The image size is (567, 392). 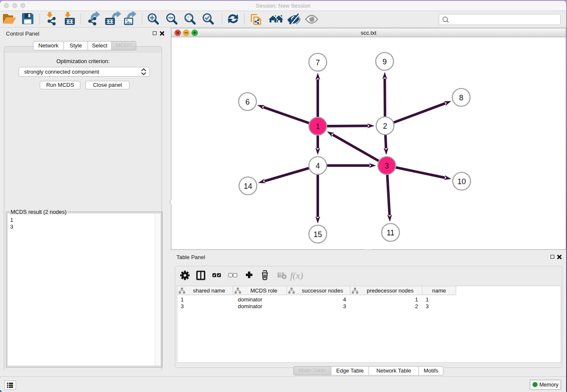 I want to click on svg-text: 11, so click(x=391, y=233).